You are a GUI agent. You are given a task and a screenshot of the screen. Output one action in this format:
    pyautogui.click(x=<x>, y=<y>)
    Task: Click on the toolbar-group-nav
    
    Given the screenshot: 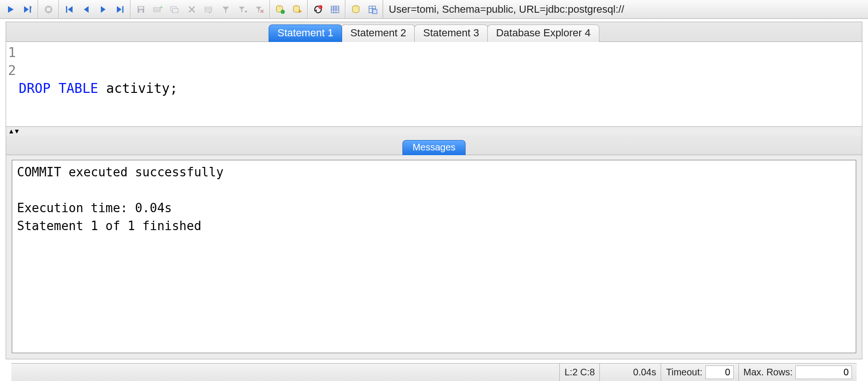 What is the action you would take?
    pyautogui.click(x=95, y=9)
    